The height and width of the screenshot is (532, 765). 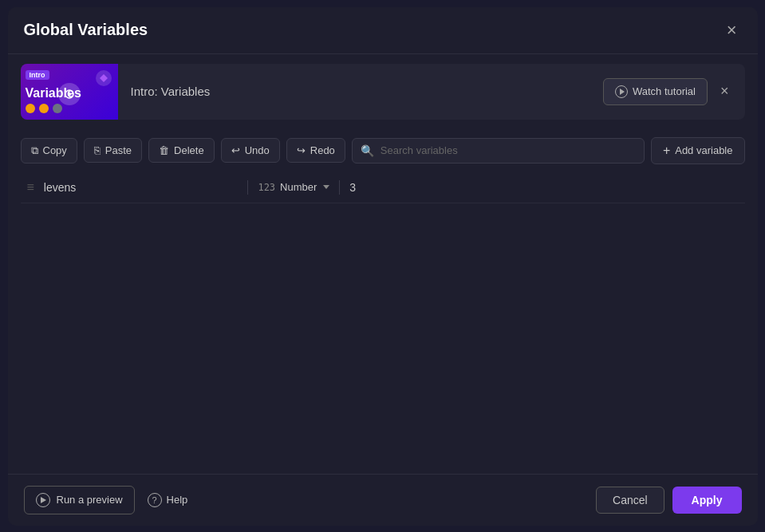 What do you see at coordinates (97, 150) in the screenshot?
I see `paste-icon: ⎘` at bounding box center [97, 150].